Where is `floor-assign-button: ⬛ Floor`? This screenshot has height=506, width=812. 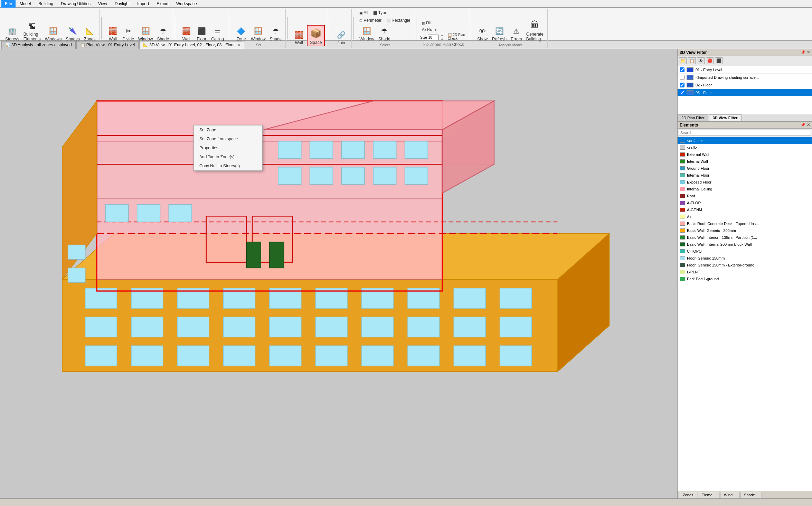 floor-assign-button: ⬛ Floor is located at coordinates (201, 34).